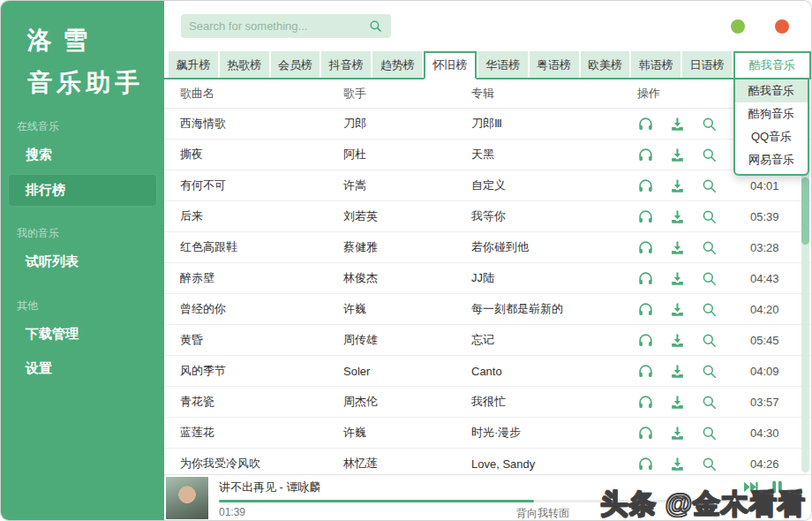 This screenshot has height=521, width=812. Describe the element at coordinates (771, 137) in the screenshot. I see `source-option: QQ音乐` at that location.